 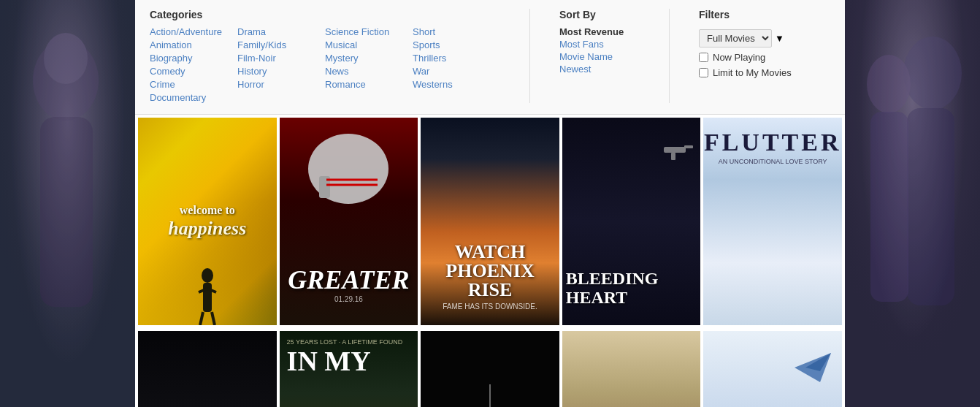 I want to click on cat-family-kids: Family/Kids, so click(x=281, y=45).